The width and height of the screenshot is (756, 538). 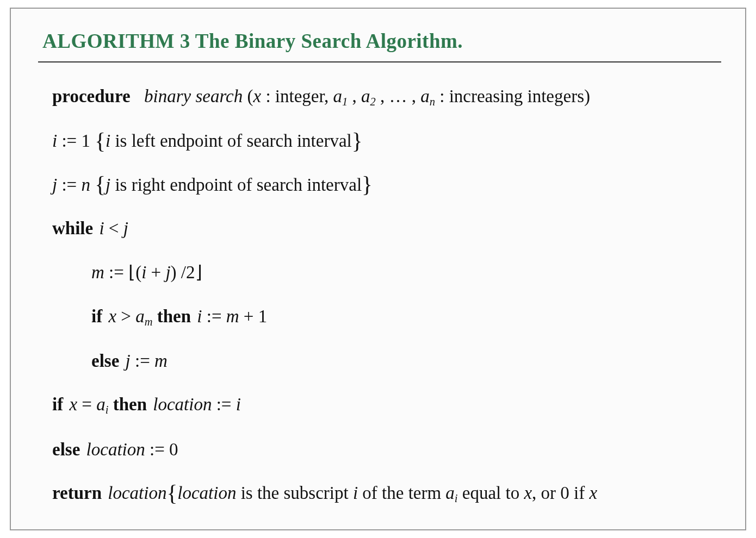 What do you see at coordinates (114, 228) in the screenshot?
I see `op-less-than: <` at bounding box center [114, 228].